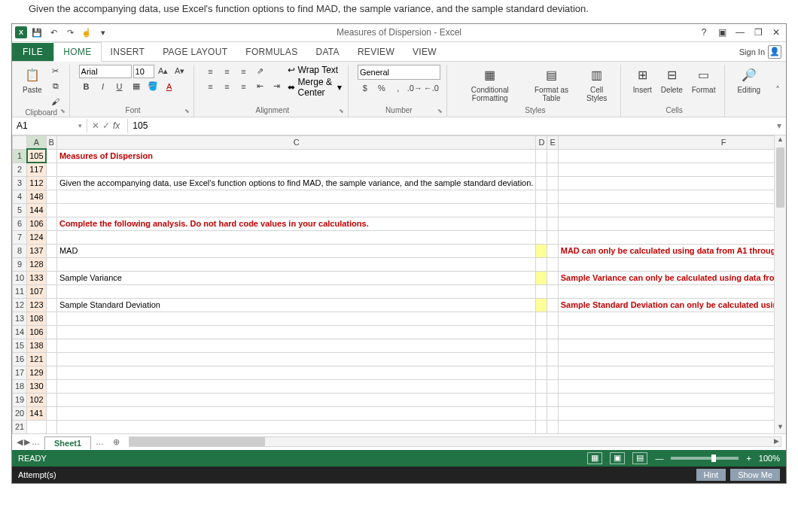 This screenshot has height=532, width=798. What do you see at coordinates (271, 52) in the screenshot?
I see `tab-formulas: FORMULAS` at bounding box center [271, 52].